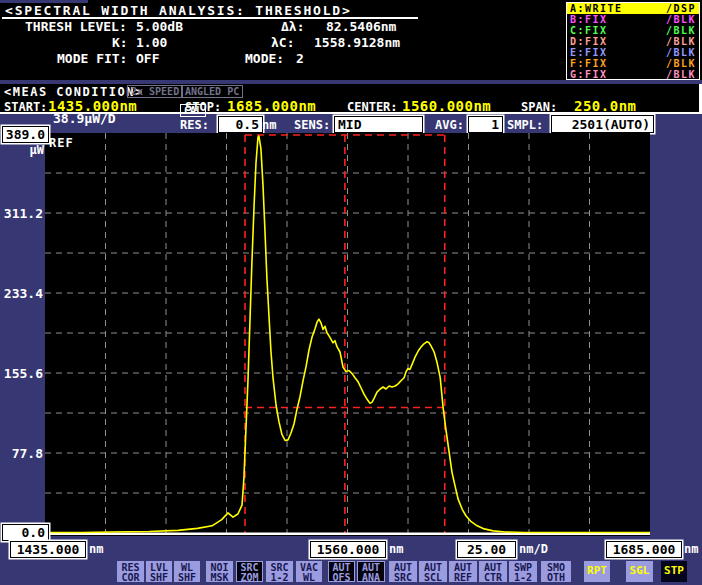  What do you see at coordinates (450, 126) in the screenshot?
I see `avg-label: AVG:` at bounding box center [450, 126].